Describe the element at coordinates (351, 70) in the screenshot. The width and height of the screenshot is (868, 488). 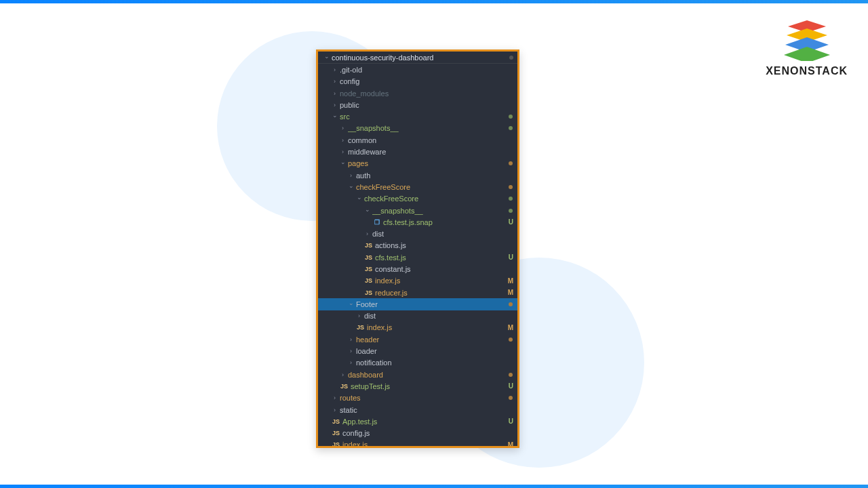
I see `tree-item-label: .git-old` at that location.